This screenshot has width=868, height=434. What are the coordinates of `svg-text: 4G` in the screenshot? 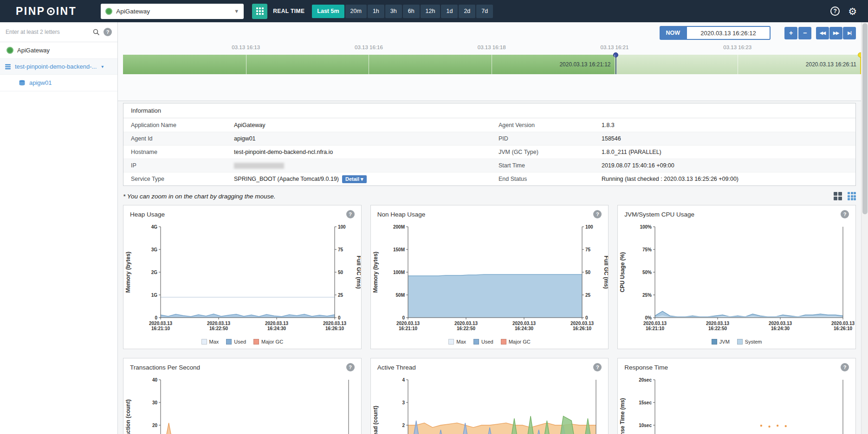 It's located at (155, 227).